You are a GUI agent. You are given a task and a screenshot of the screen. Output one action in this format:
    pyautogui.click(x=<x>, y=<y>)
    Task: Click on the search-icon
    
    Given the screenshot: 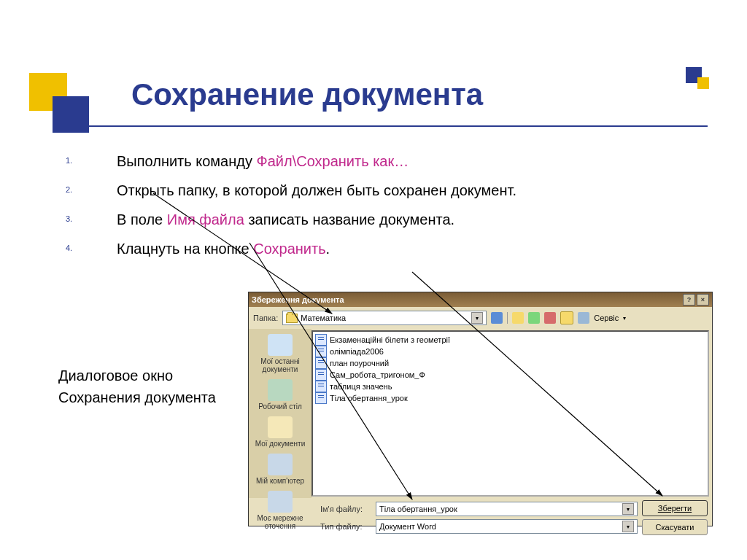 What is the action you would take?
    pyautogui.click(x=534, y=318)
    